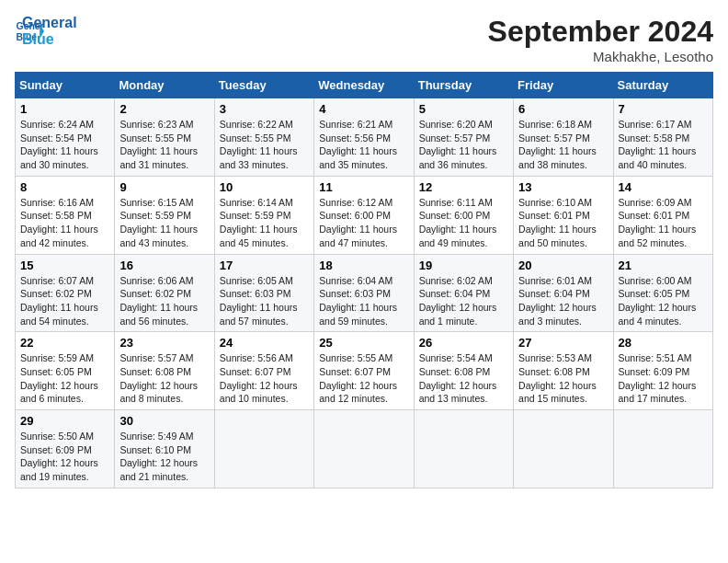 This screenshot has width=728, height=563. What do you see at coordinates (259, 378) in the screenshot?
I see `day-info: Sunrise: 5:56 AMSunset: 6:07 PMDaylight:…` at bounding box center [259, 378].